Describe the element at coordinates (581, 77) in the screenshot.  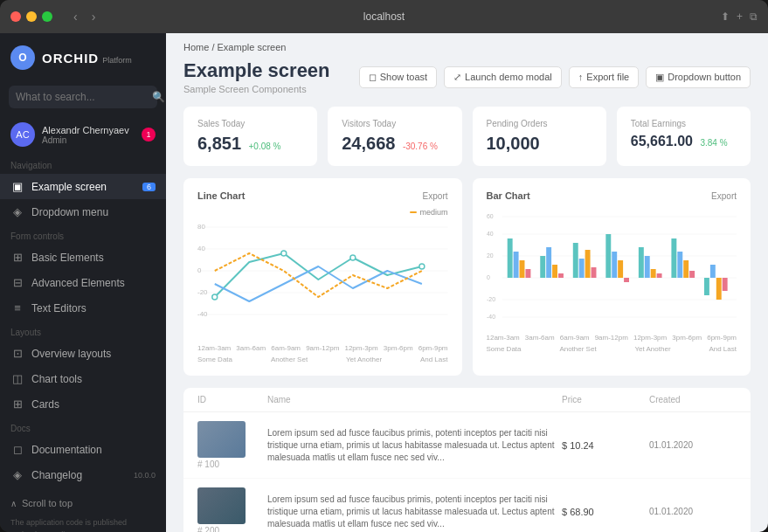
I see `export-icon: ↑` at that location.